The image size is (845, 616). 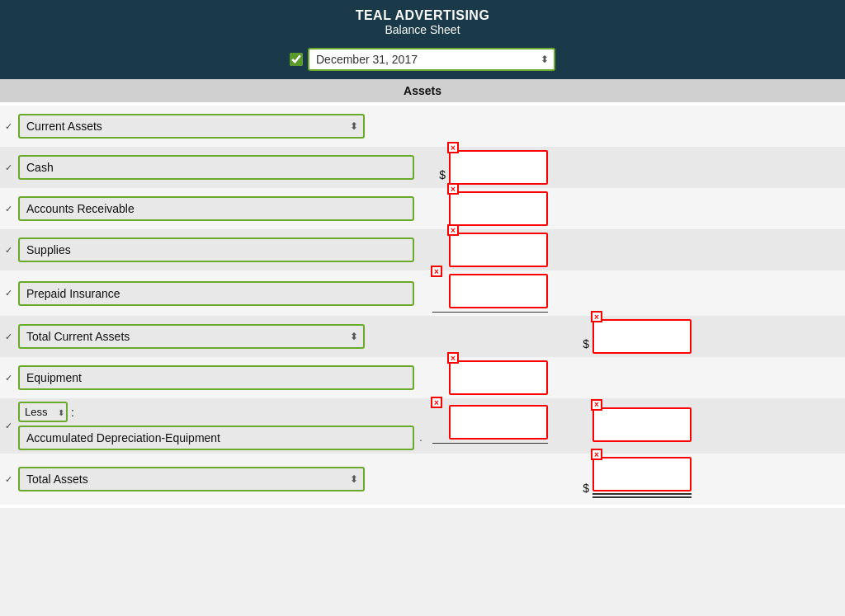 I want to click on ar-amount-wrap: ×, so click(x=498, y=209).